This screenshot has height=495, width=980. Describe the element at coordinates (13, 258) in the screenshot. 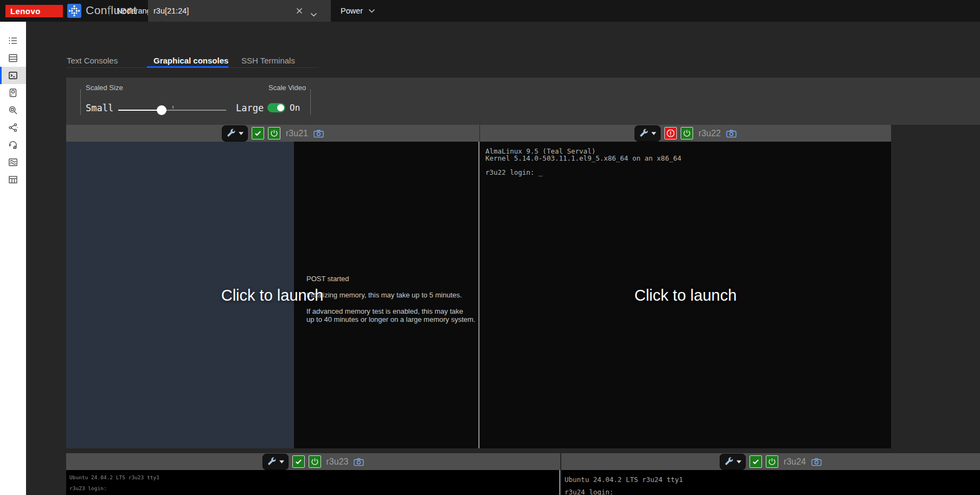

I see `side-nav` at that location.